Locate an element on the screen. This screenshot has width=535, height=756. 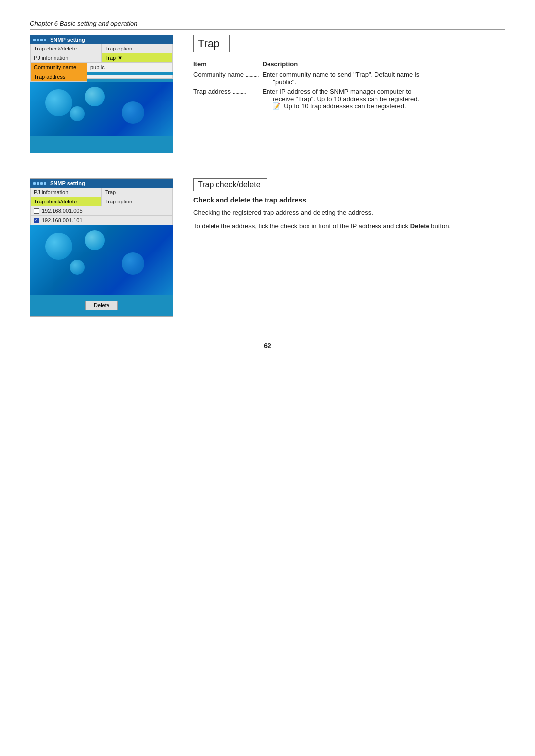
bubble3 is located at coordinates (133, 113).